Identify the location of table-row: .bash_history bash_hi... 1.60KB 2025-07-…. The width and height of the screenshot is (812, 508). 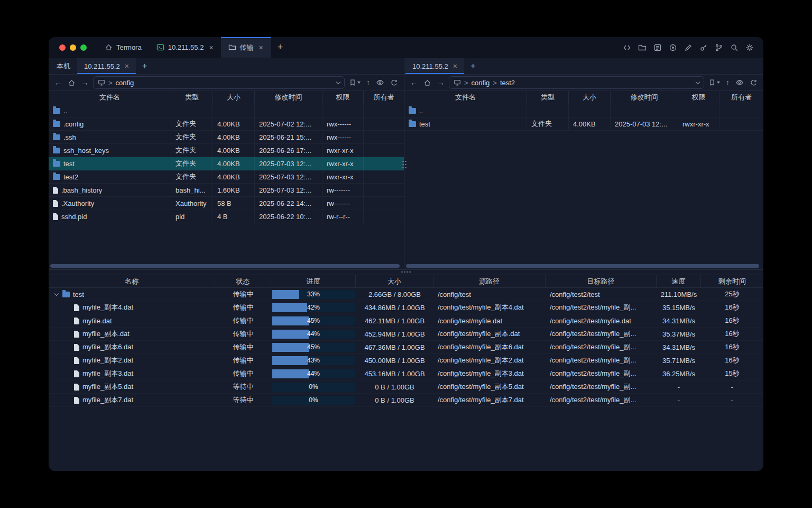
(226, 190).